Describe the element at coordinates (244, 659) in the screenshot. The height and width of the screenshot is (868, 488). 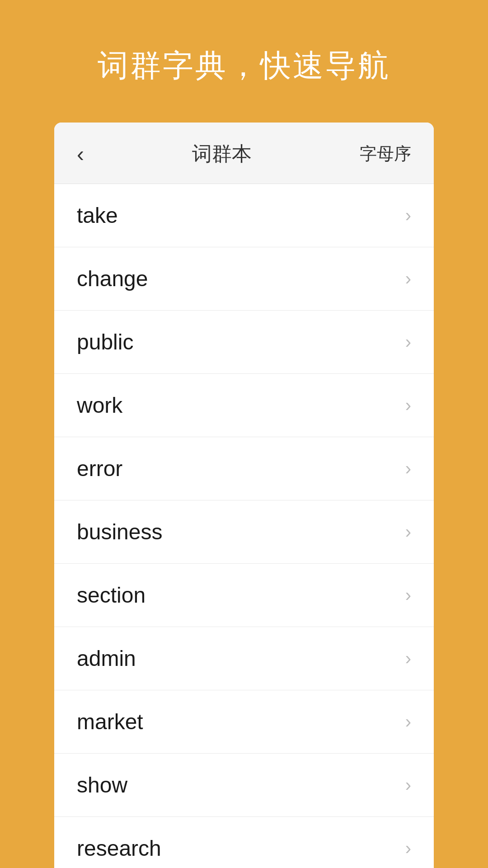
I see `list-item: admin›` at that location.